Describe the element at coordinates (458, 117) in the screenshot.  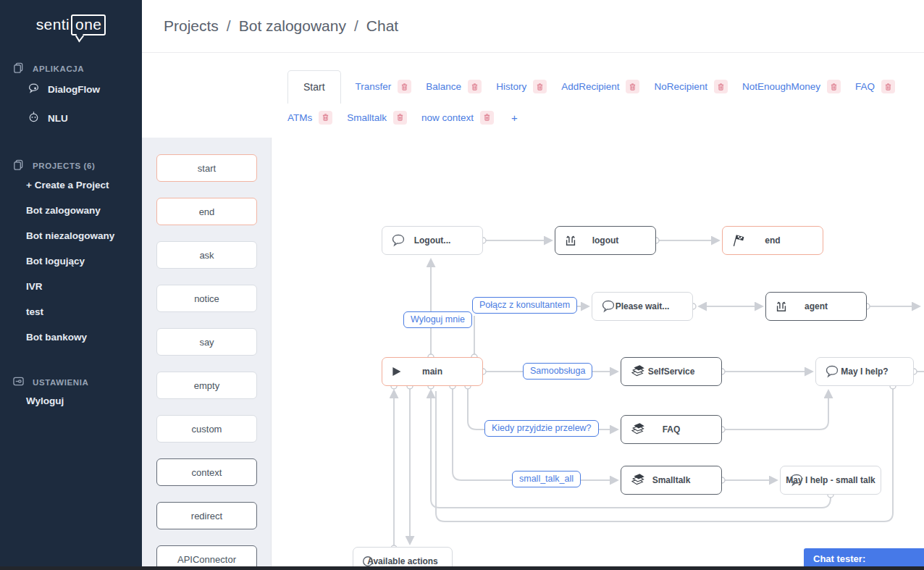
I see `tab-now-context: now context` at that location.